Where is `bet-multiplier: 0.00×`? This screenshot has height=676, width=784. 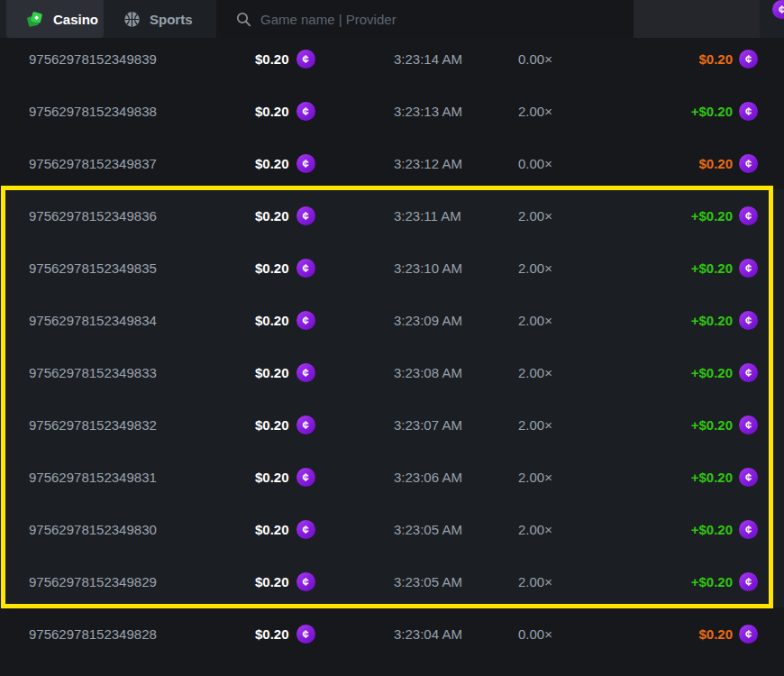
bet-multiplier: 0.00× is located at coordinates (535, 634).